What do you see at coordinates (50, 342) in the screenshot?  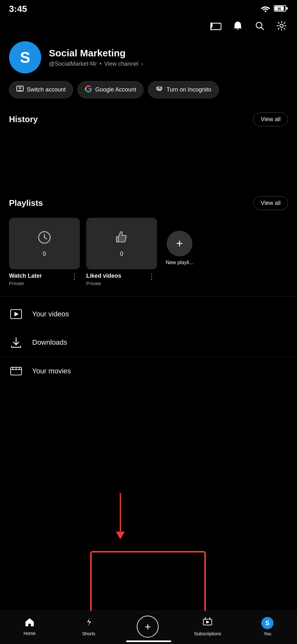 I see `downloads-label: Downloads` at bounding box center [50, 342].